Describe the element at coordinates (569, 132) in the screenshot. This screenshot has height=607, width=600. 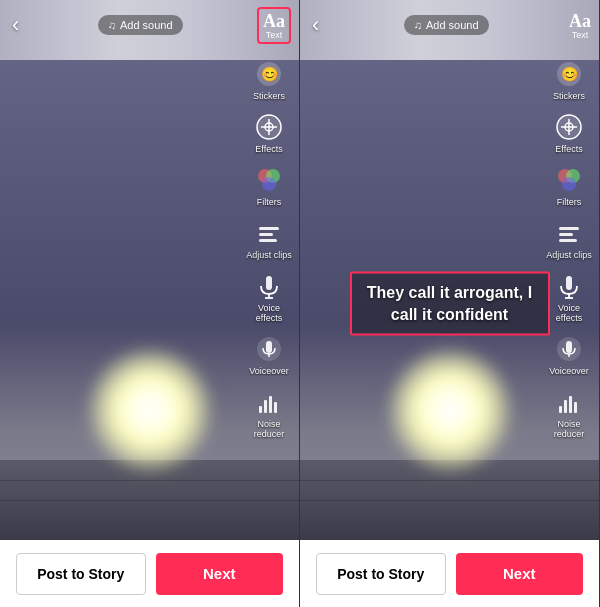
I see `right-effects-tool: Effects` at that location.